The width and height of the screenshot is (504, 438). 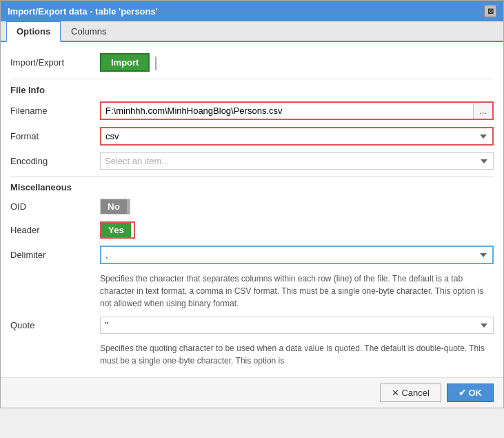 What do you see at coordinates (117, 230) in the screenshot?
I see `header-toggle-group: Yes` at bounding box center [117, 230].